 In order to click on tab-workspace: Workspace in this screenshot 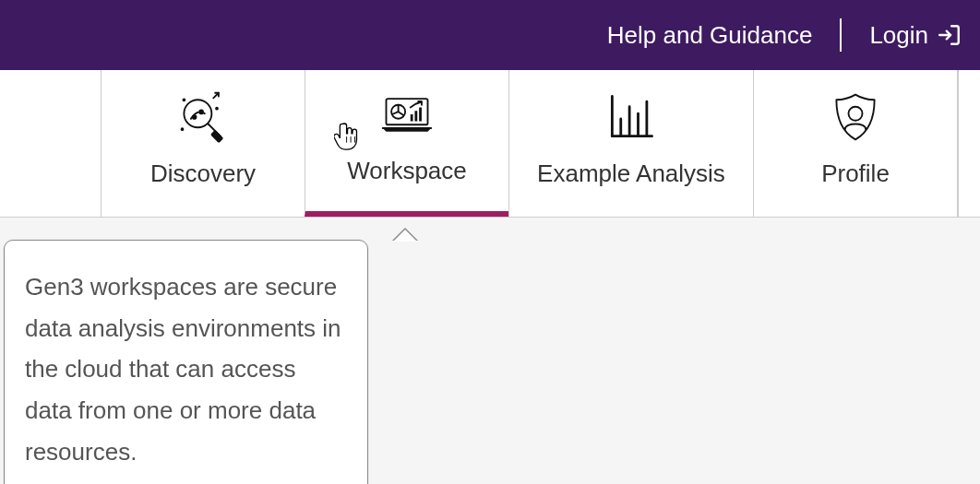, I will do `click(407, 144)`.